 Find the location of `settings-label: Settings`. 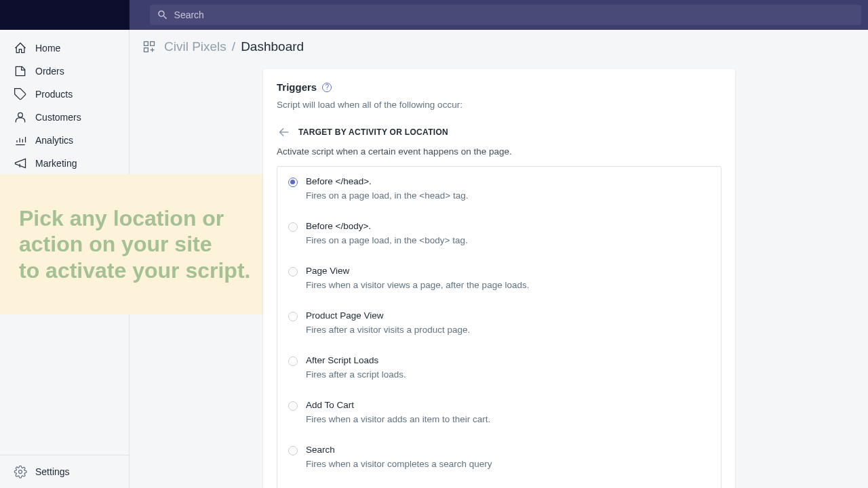

settings-label: Settings is located at coordinates (53, 472).